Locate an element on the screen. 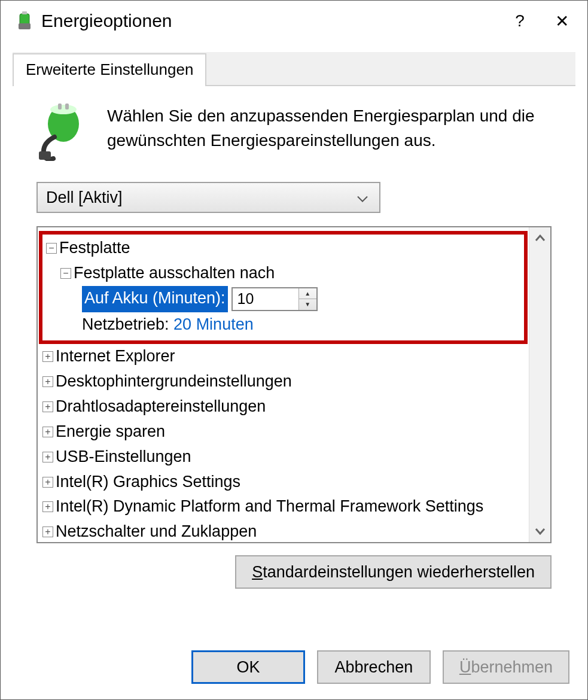  setting-plugged-in: Netzbetrieb: 20 Minuten is located at coordinates (284, 325).